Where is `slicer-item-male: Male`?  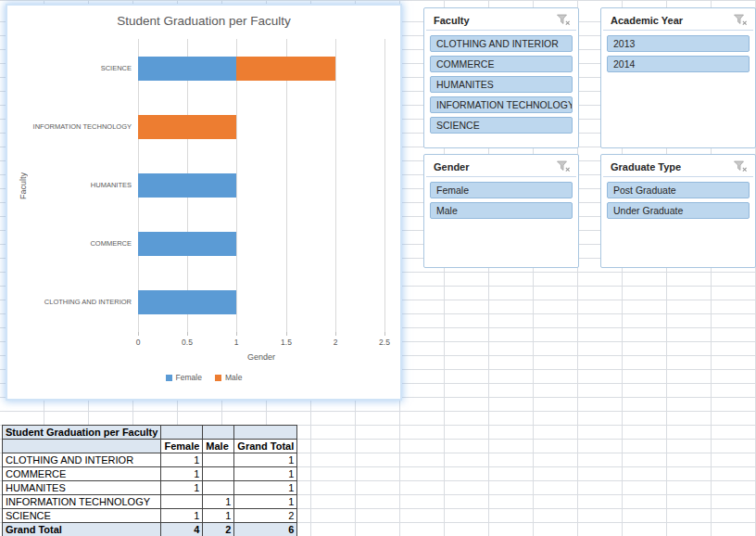
slicer-item-male: Male is located at coordinates (501, 211).